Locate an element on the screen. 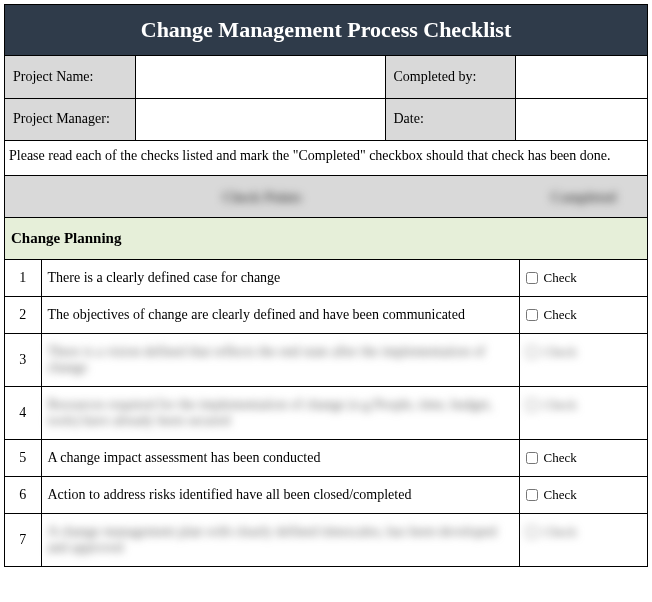 The image size is (652, 602). item-description: There is a vision defined that reflects … is located at coordinates (280, 360).